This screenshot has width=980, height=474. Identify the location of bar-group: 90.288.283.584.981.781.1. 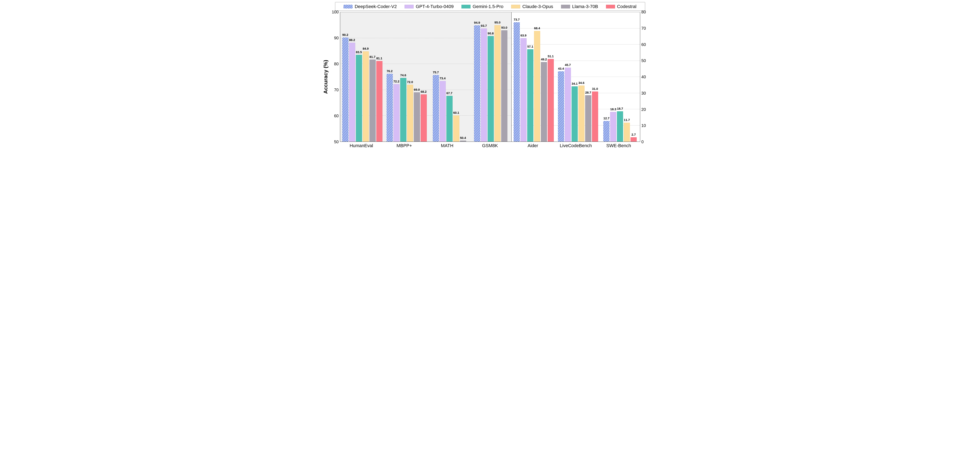
(362, 77).